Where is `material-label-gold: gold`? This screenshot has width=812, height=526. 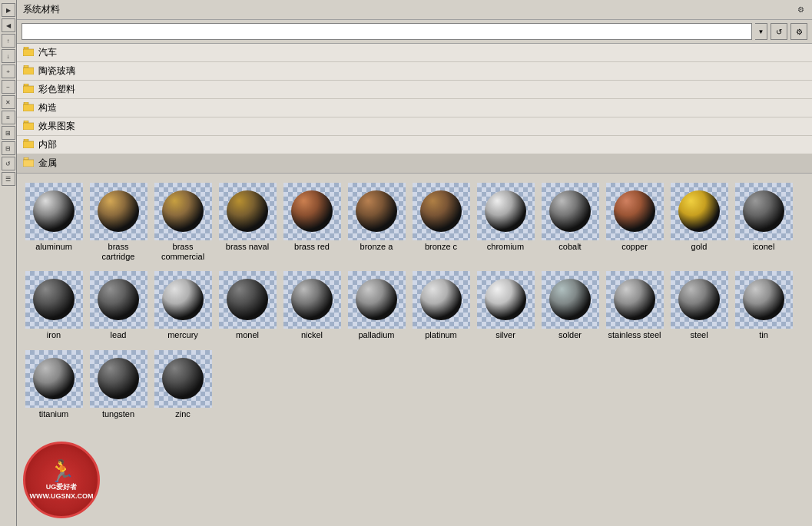 material-label-gold: gold is located at coordinates (699, 247).